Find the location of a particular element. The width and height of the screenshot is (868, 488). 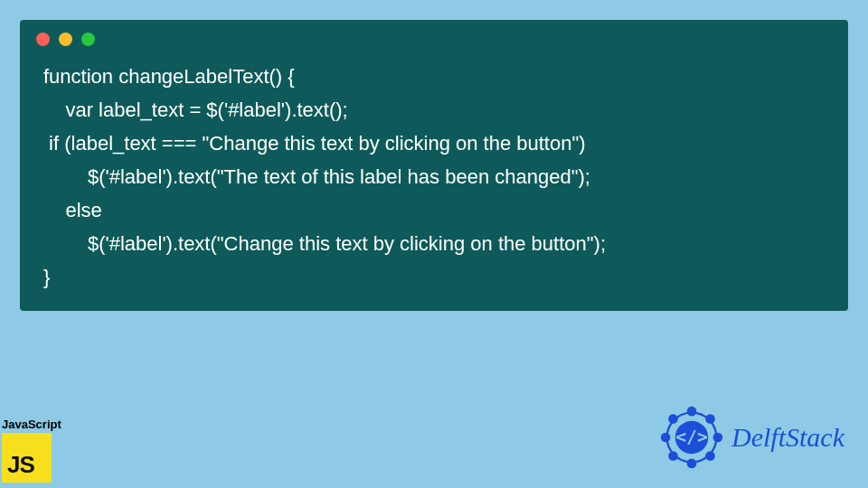

window-close-dot is located at coordinates (43, 40).